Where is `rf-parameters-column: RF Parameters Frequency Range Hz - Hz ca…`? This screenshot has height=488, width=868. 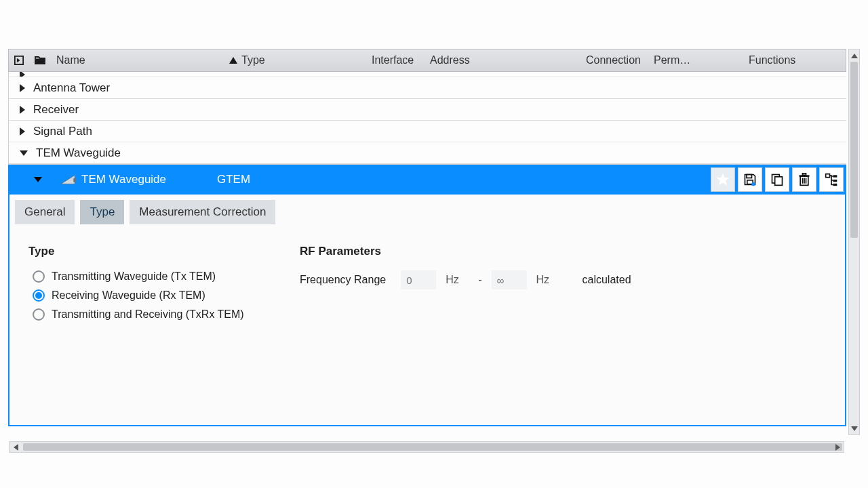
rf-parameters-column: RF Parameters Frequency Range Hz - Hz ca… is located at coordinates (563, 286).